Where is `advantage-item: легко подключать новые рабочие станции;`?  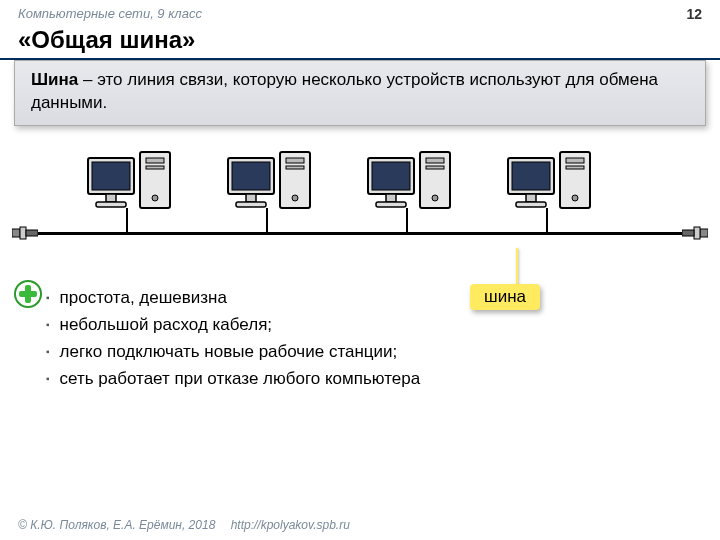
advantage-item: легко подключать новые рабочие станции; is located at coordinates (374, 352).